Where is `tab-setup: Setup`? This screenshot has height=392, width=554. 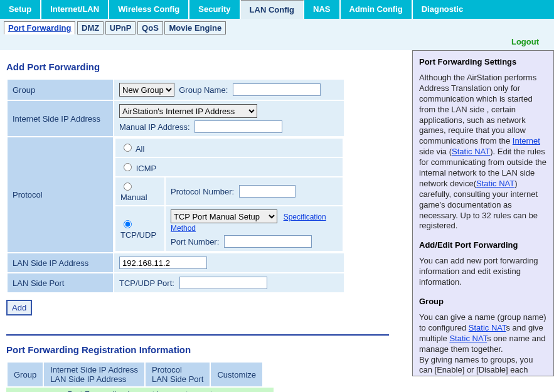
tab-setup: Setup is located at coordinates (21, 9).